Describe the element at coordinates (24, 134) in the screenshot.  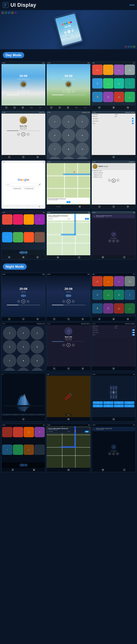
I see `bt-play: ⏸` at that location.